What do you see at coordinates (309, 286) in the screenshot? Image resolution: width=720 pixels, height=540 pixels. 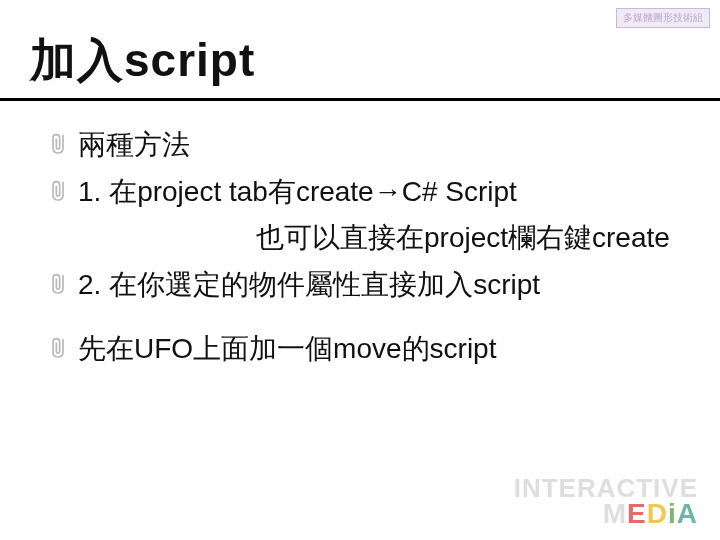 I see `bullet-text: 2. 在你選定的物件屬性直接加入script` at bounding box center [309, 286].